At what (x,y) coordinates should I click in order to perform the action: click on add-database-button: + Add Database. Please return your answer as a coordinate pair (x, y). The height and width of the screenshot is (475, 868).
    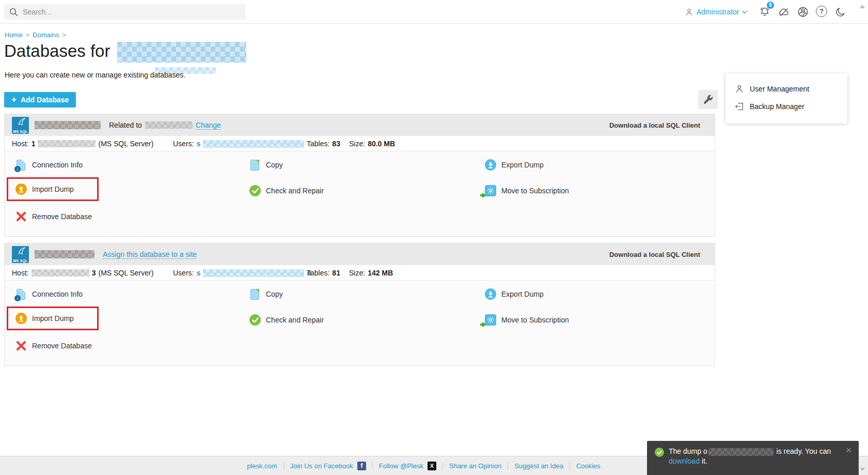
    Looking at the image, I should click on (40, 100).